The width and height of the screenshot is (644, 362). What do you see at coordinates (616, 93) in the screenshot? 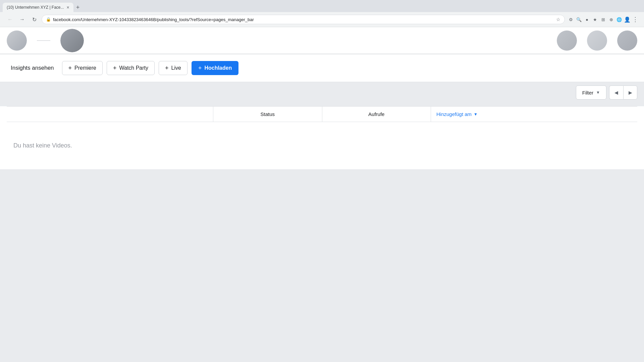
I see `prev-arrow-icon: ◀` at bounding box center [616, 93].